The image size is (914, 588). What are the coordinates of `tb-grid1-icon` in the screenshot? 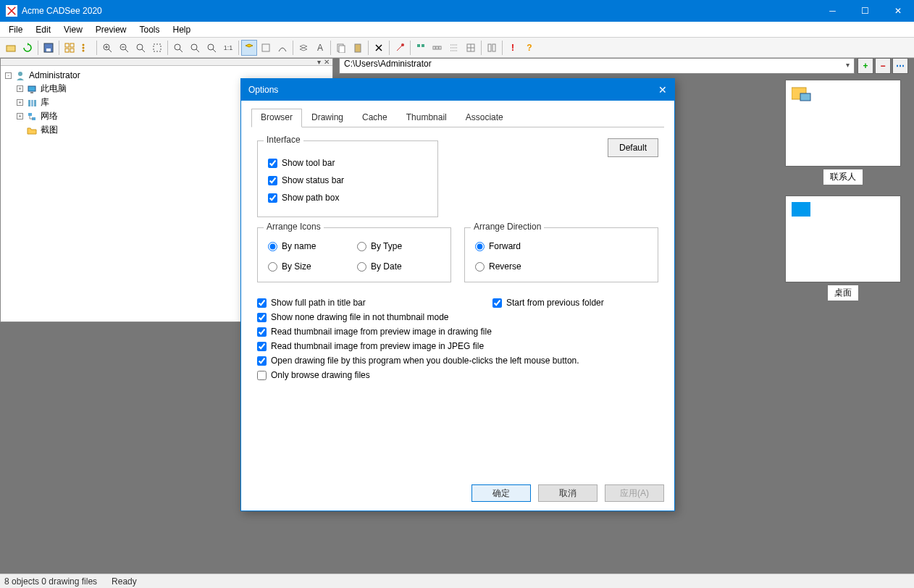 It's located at (421, 48).